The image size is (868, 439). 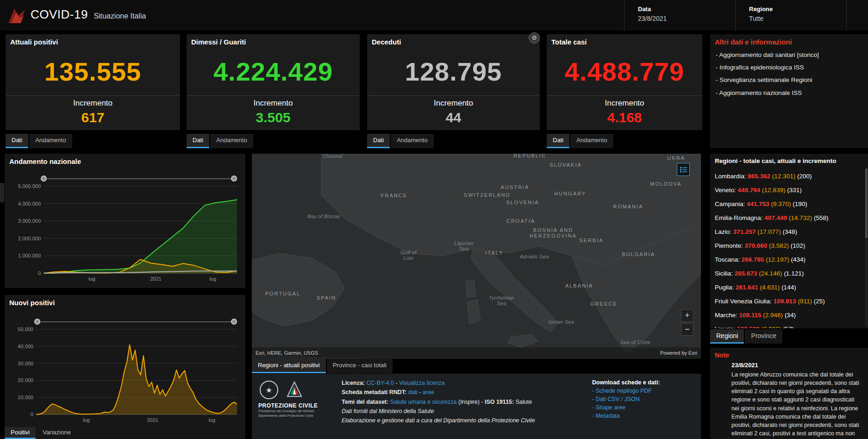 What do you see at coordinates (722, 355) in the screenshot?
I see `note-panel-title: Note` at bounding box center [722, 355].